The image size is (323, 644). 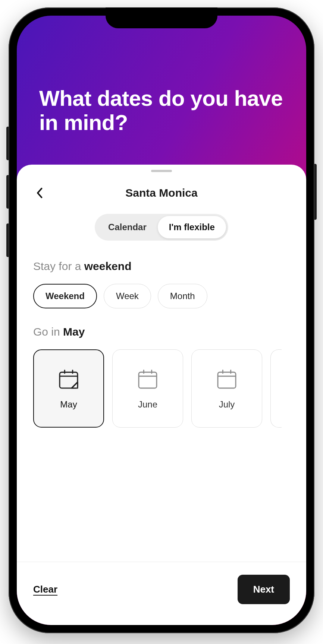 What do you see at coordinates (276, 388) in the screenshot?
I see `month-card-next-peek` at bounding box center [276, 388].